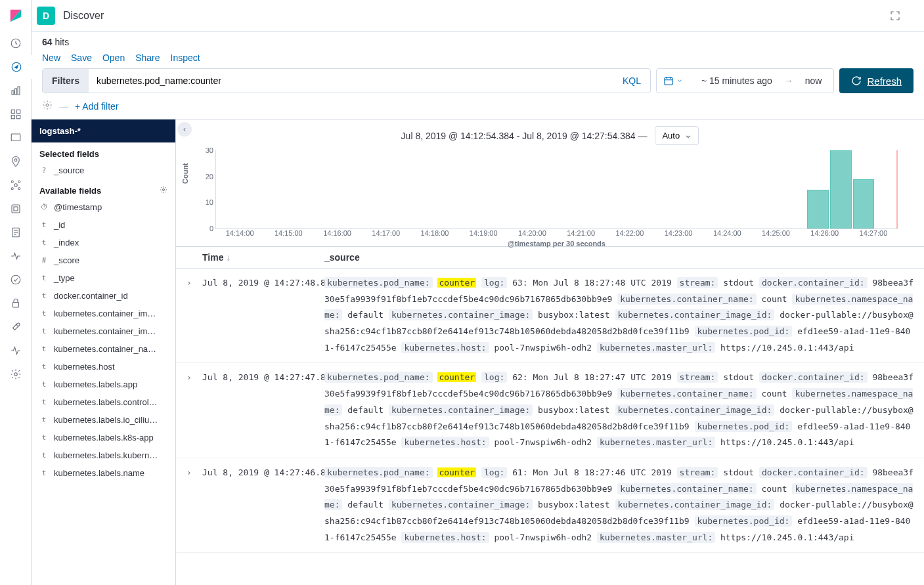 The width and height of the screenshot is (924, 585). I want to click on monitoring-nav-icon, so click(16, 351).